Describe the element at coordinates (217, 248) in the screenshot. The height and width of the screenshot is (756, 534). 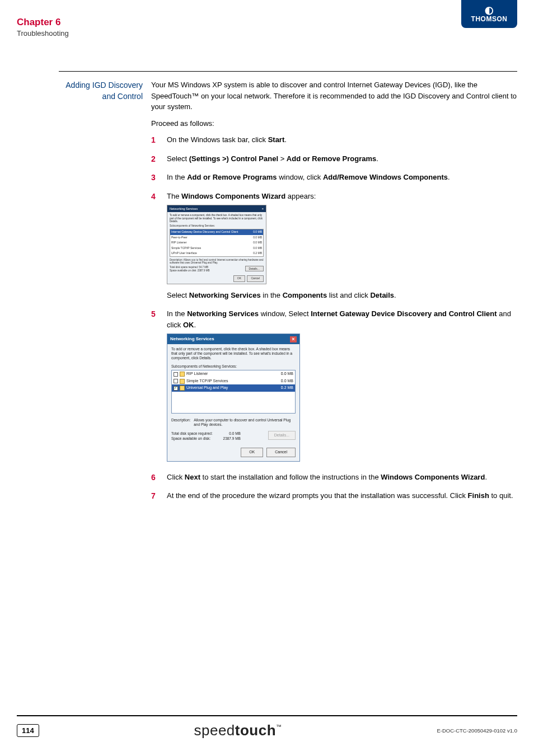
I see `list-item: Simple TCP/IP Services0.0 MB` at that location.